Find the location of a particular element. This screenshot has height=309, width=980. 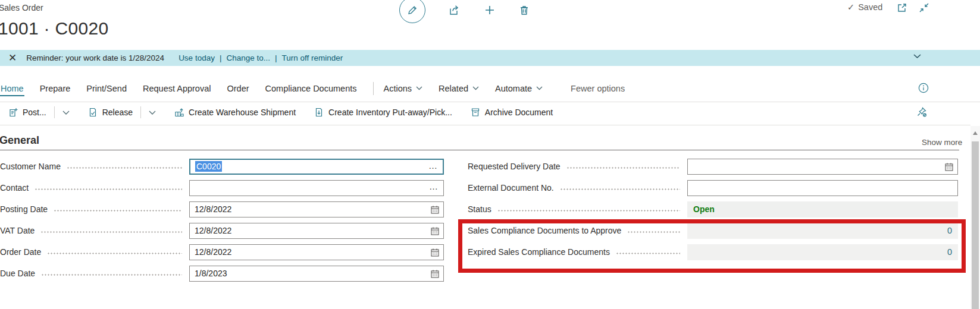

action-bar: Post... Release Create Warehouse Shipmen… is located at coordinates (490, 112).